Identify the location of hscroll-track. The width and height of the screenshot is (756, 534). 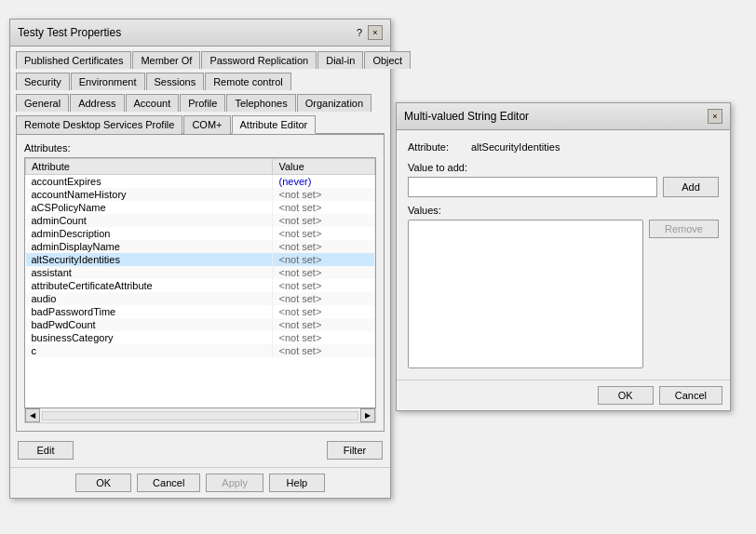
(200, 416).